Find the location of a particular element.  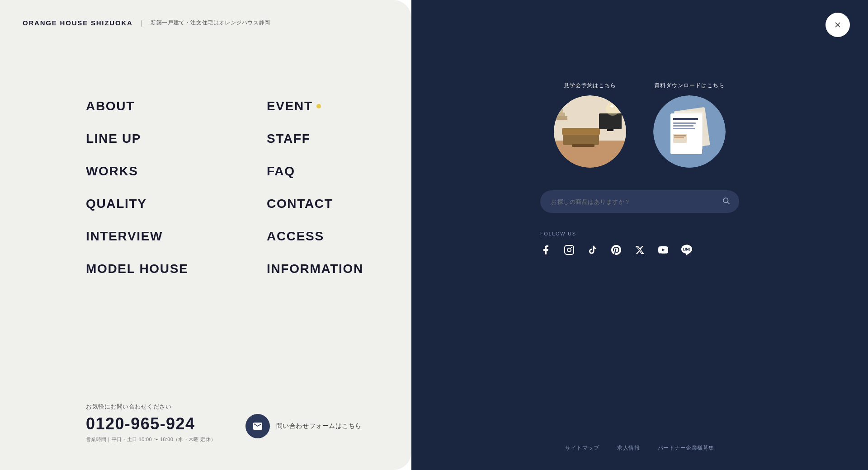

follow-label: FOLLOW US is located at coordinates (640, 234).